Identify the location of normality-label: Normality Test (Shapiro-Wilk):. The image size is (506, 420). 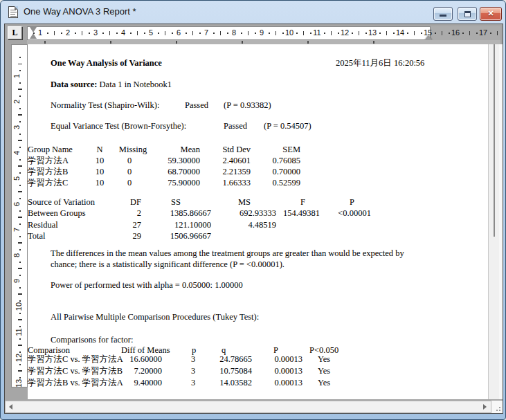
(105, 105).